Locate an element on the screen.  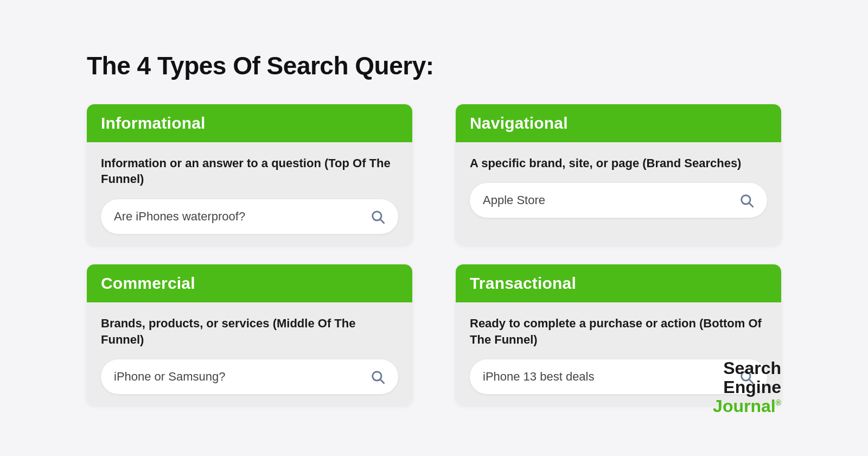
card-transactional-search-text: iPhone 13 best deals is located at coordinates (610, 377).